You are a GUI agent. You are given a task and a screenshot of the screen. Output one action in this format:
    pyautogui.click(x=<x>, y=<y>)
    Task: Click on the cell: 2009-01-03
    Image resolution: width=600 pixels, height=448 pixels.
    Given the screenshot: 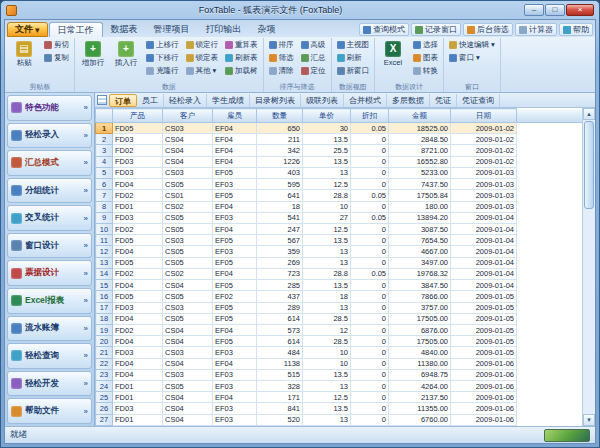 What is the action you would take?
    pyautogui.click(x=484, y=184)
    